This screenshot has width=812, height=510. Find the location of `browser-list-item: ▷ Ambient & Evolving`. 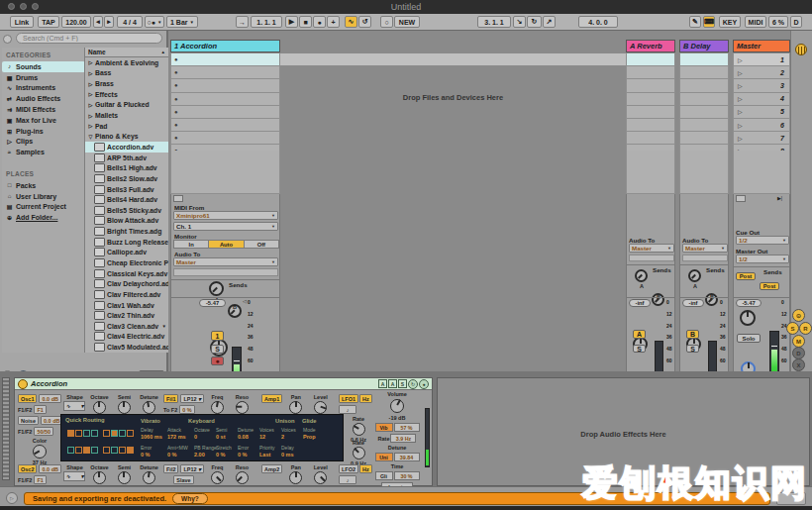

browser-list-item: ▷ Ambient & Evolving is located at coordinates (127, 63).